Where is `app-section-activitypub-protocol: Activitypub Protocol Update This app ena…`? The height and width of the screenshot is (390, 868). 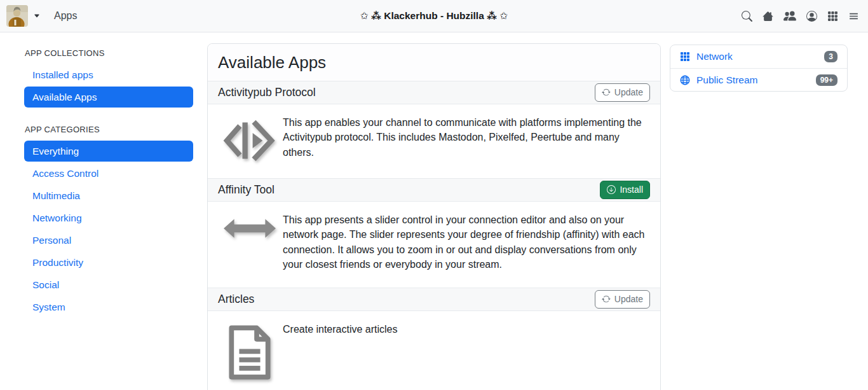 app-section-activitypub-protocol: Activitypub Protocol Update This app ena… is located at coordinates (434, 130).